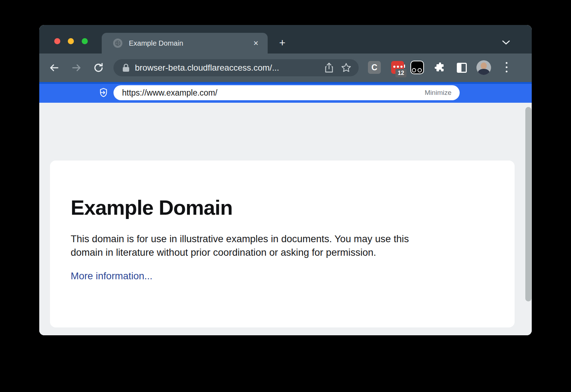  I want to click on browser-toolbar: browser-beta.cloudflareaccess.com/... C …, so click(286, 68).